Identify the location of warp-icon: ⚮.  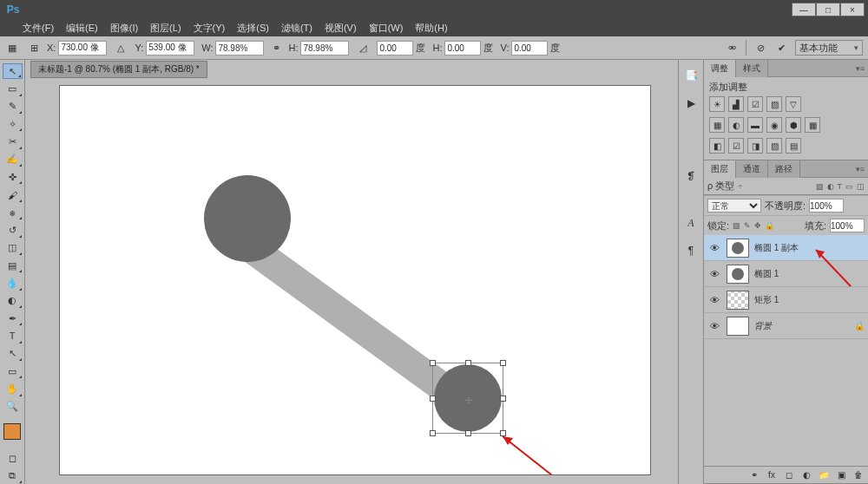
(732, 48).